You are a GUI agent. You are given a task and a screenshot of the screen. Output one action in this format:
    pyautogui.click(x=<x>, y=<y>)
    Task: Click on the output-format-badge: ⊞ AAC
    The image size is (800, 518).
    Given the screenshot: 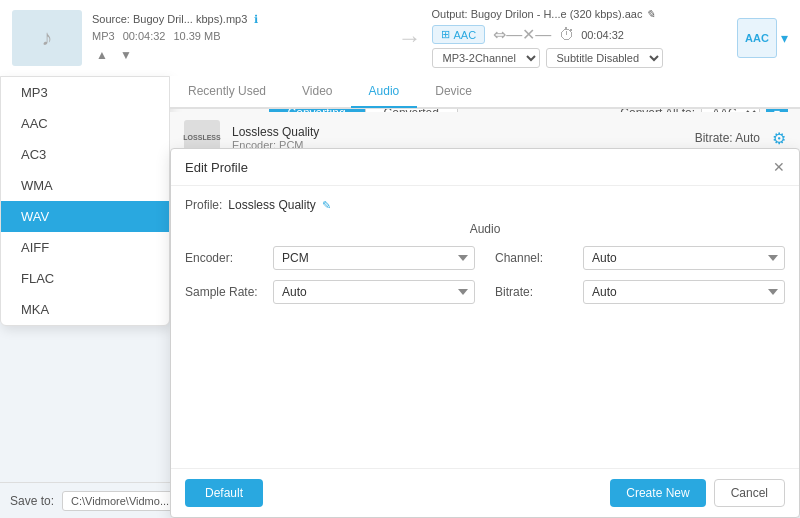 What is the action you would take?
    pyautogui.click(x=459, y=34)
    